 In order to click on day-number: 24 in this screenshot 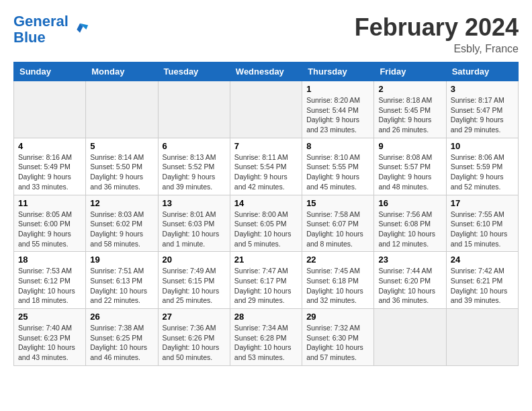, I will do `click(482, 259)`.